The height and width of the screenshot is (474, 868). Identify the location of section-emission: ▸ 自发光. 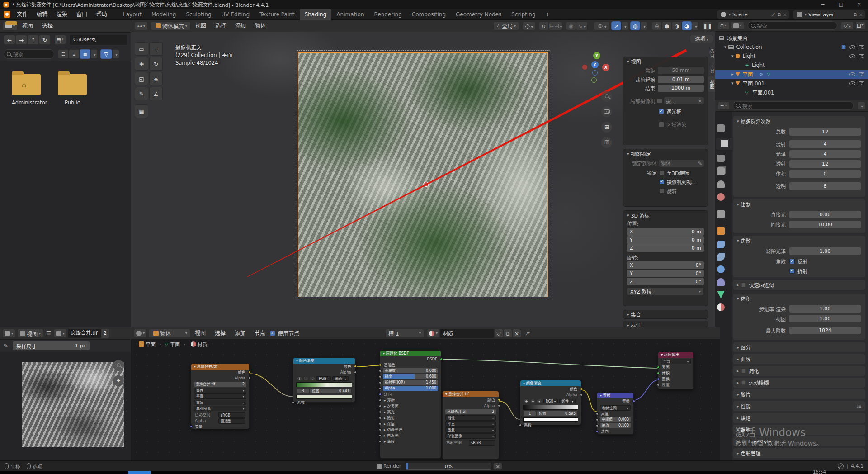
(410, 436).